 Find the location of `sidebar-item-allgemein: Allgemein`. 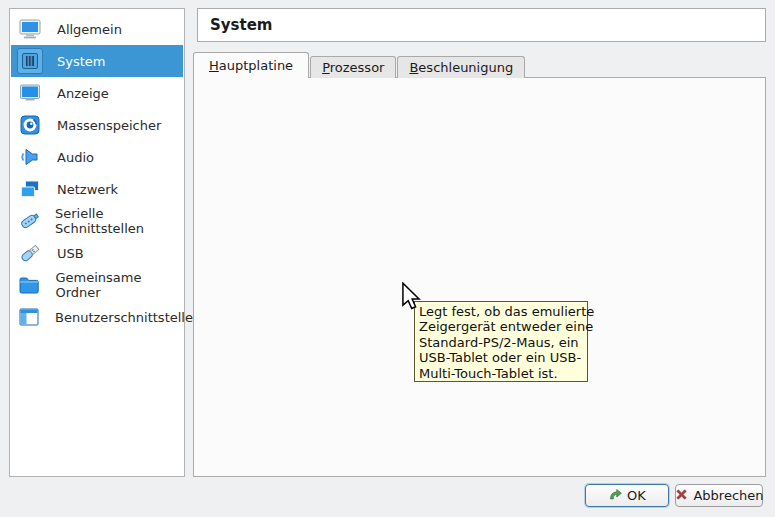

sidebar-item-allgemein: Allgemein is located at coordinates (97, 29).